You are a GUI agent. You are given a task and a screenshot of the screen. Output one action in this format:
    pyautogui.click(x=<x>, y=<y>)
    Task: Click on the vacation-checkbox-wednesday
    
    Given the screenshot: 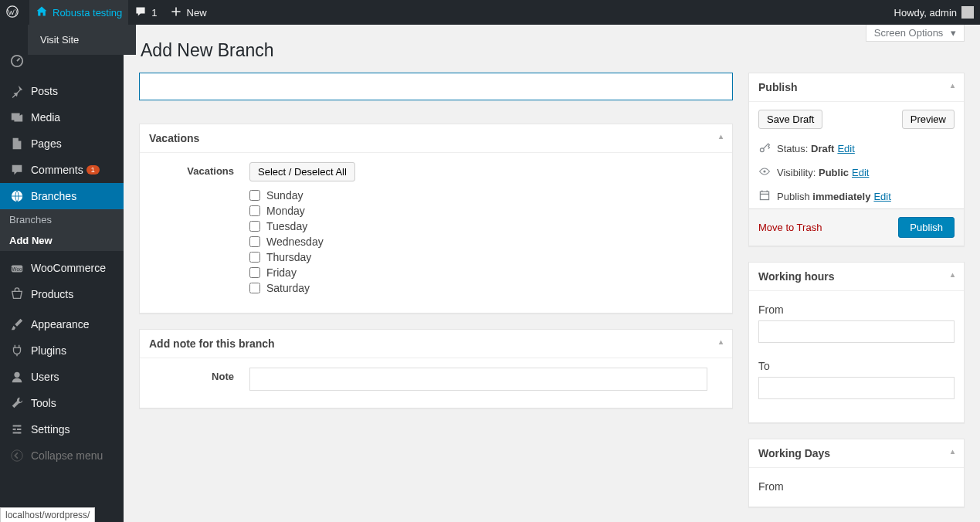 What is the action you would take?
    pyautogui.click(x=255, y=242)
    